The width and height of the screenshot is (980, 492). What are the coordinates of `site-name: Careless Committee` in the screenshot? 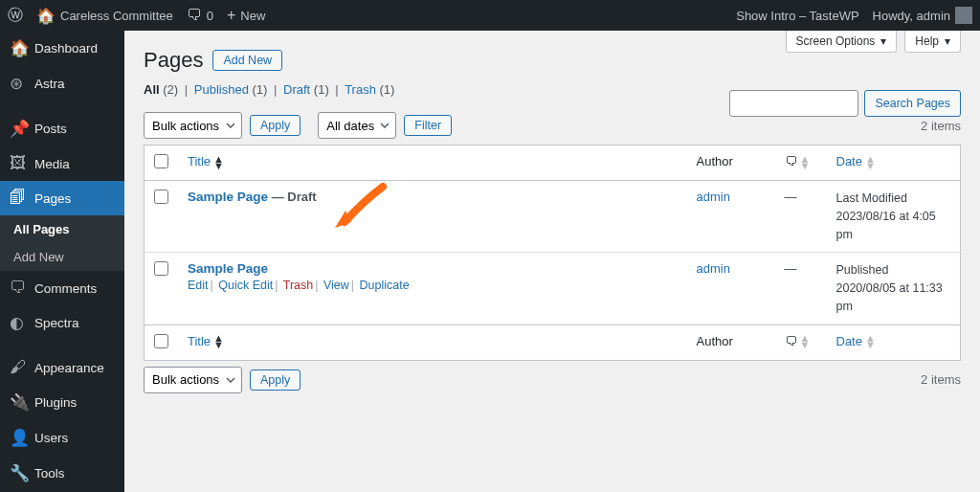 It's located at (117, 15).